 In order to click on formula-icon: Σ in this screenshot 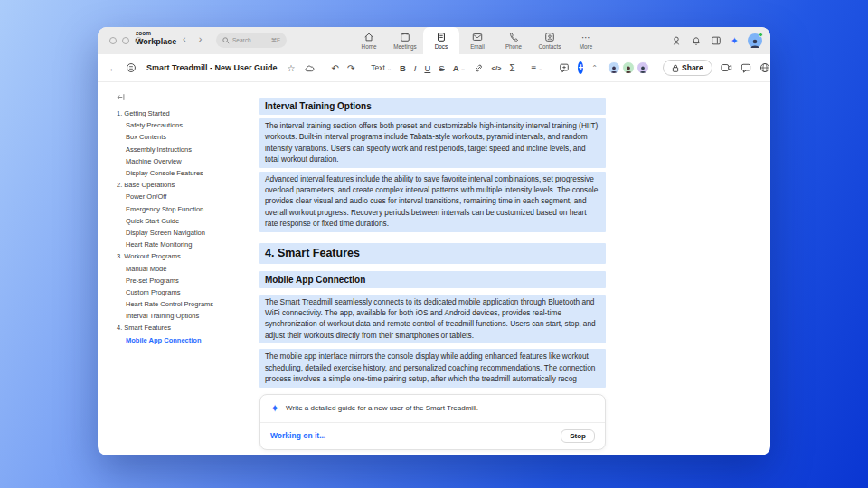, I will do `click(512, 69)`.